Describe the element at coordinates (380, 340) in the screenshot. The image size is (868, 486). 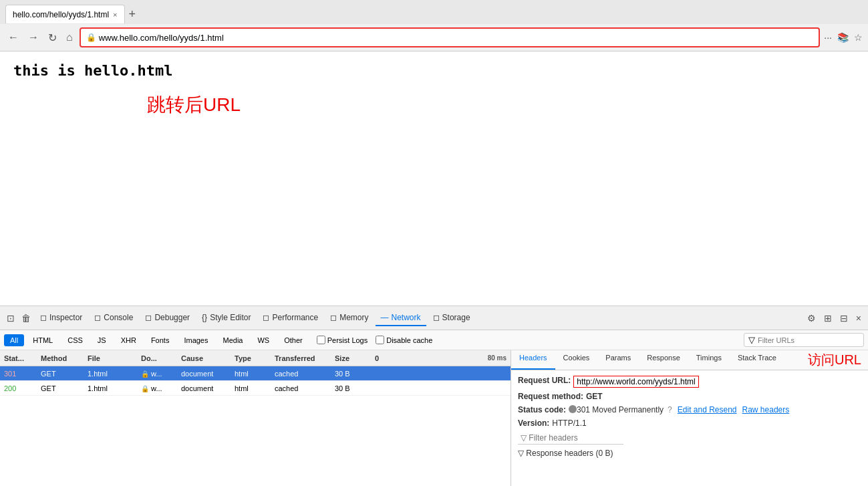
I see `disable-cache-checkbox` at that location.